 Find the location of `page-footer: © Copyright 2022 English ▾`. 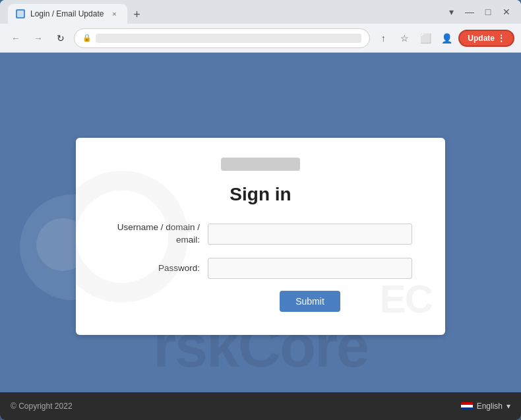

page-footer: © Copyright 2022 English ▾ is located at coordinates (260, 406).